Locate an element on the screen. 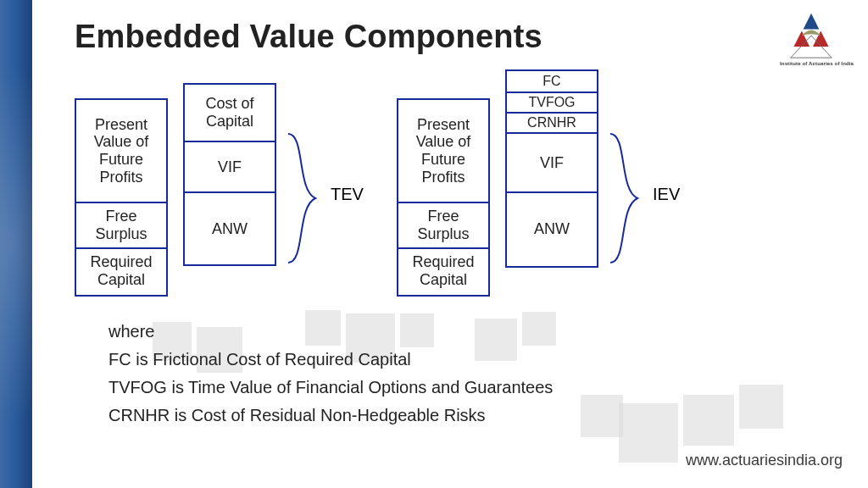 The image size is (868, 488). cell-cost-of-capital: Cost of Capital is located at coordinates (230, 113).